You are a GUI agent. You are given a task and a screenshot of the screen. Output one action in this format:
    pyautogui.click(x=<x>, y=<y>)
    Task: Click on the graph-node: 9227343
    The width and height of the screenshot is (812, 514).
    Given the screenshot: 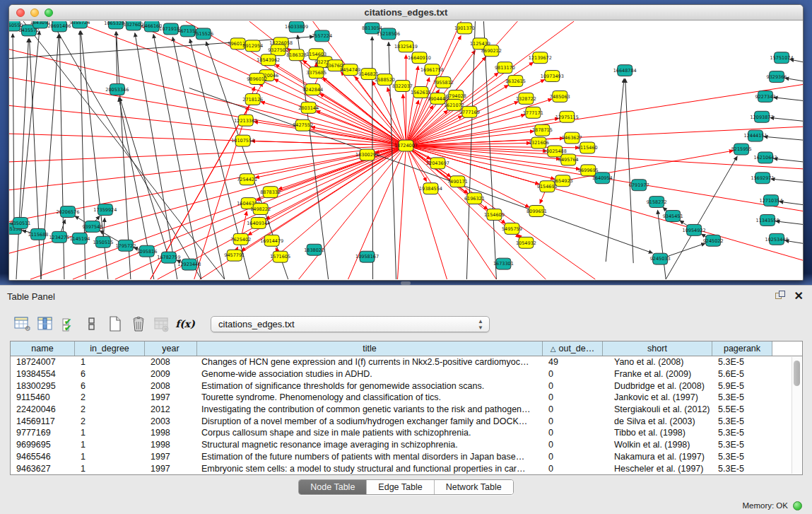 What is the action you would take?
    pyautogui.click(x=766, y=96)
    